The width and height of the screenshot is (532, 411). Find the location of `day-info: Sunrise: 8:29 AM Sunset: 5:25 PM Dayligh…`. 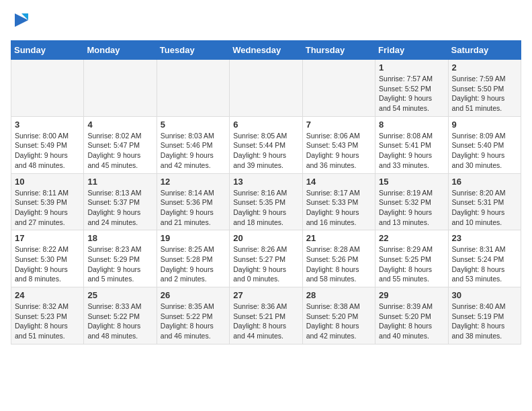

day-info: Sunrise: 8:29 AM Sunset: 5:25 PM Dayligh… is located at coordinates (411, 265).